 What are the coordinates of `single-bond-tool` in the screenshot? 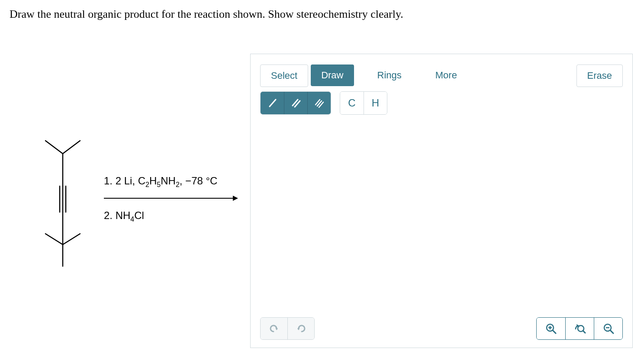 It's located at (272, 103).